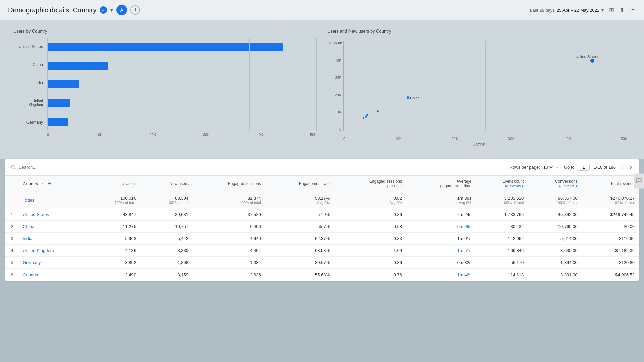 This screenshot has height=362, width=644. I want to click on row-engaged-per-user-4: 0.36, so click(370, 263).